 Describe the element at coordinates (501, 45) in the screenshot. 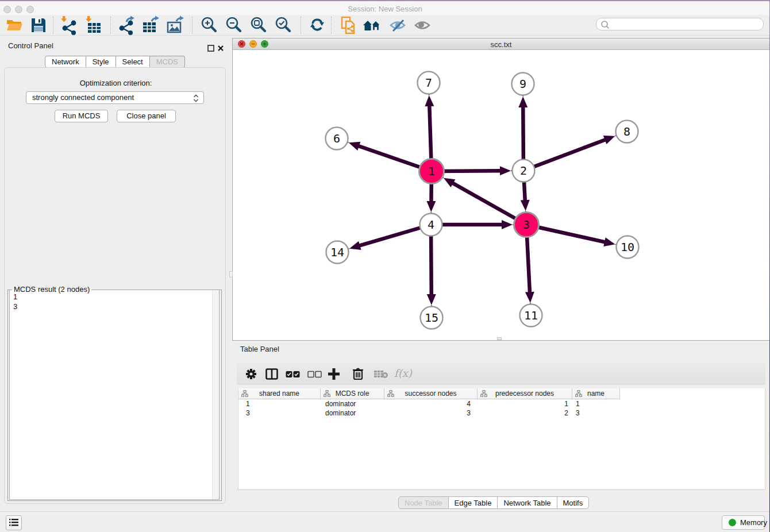

I see `network-window-title: scc.txt` at that location.